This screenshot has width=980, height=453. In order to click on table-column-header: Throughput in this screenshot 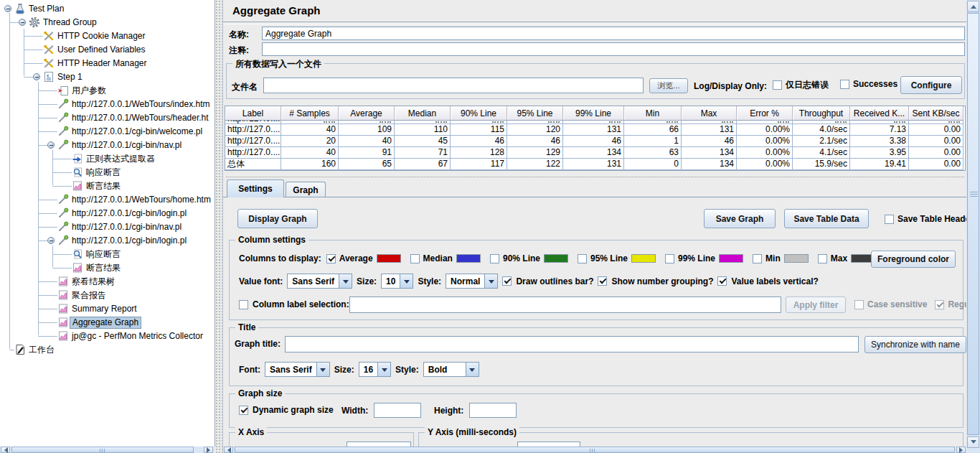, I will do `click(821, 113)`.